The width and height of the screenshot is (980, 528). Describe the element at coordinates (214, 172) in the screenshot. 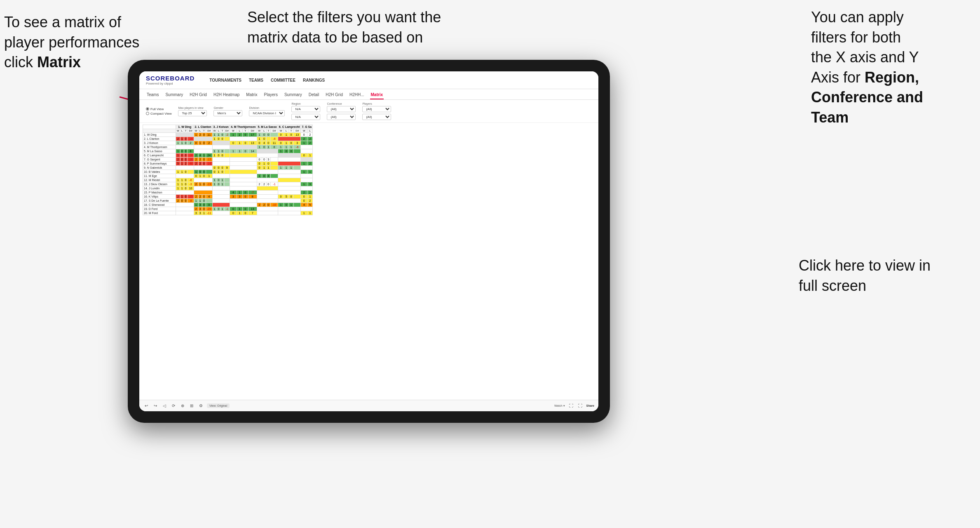

I see `cell-9-2-0: 0` at that location.